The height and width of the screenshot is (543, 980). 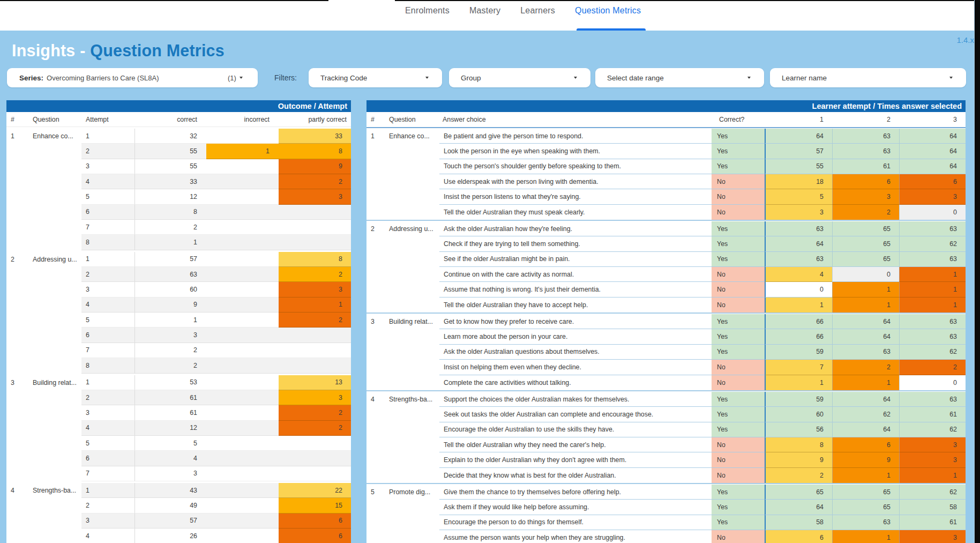 I want to click on question-number: 5, so click(x=376, y=492).